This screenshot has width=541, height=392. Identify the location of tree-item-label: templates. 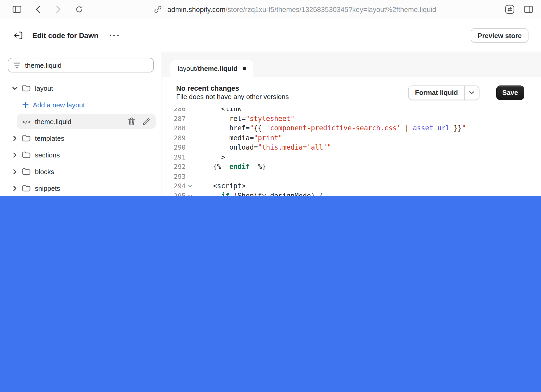
(50, 138).